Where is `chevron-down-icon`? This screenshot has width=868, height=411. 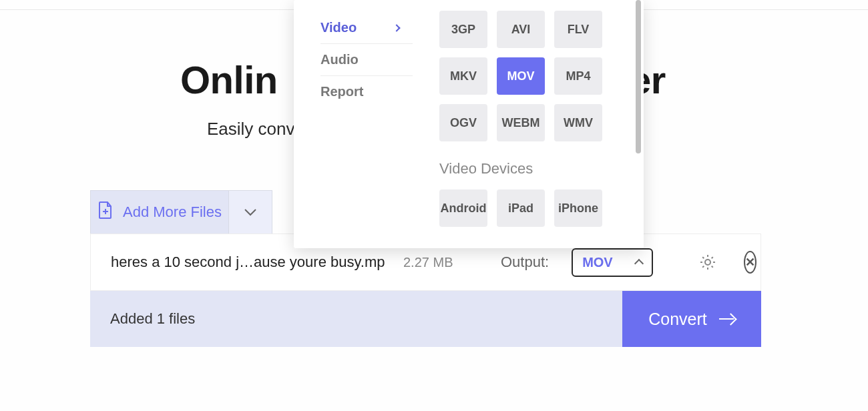 chevron-down-icon is located at coordinates (250, 212).